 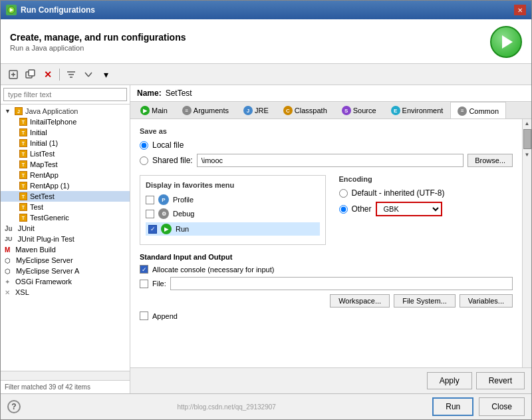 I want to click on default-enc-label: Default - inherited (UTF-8), so click(x=398, y=193).